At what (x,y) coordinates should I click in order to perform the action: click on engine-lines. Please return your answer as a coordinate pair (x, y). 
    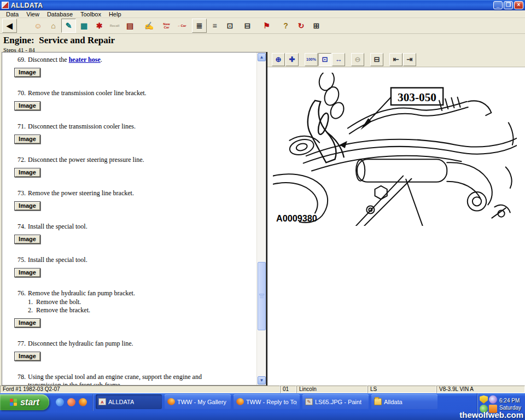
    Looking at the image, I should click on (395, 162).